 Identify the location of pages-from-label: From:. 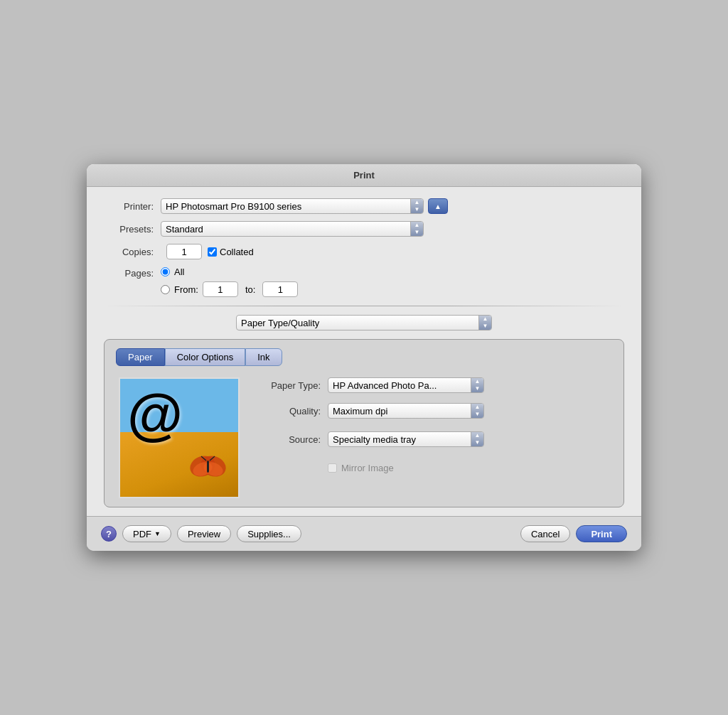
(186, 290).